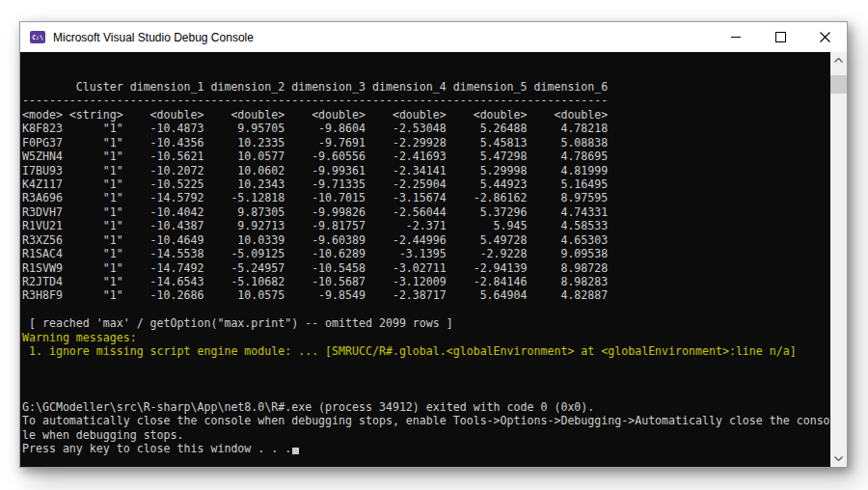 The width and height of the screenshot is (868, 490). I want to click on console-line: R3XZ56 "1" -10.4649 10.0339 -9.60389 -2.…, so click(426, 240).